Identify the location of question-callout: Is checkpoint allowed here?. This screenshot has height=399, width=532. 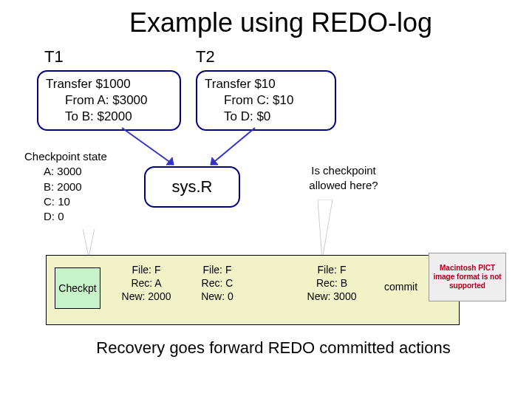
(344, 179).